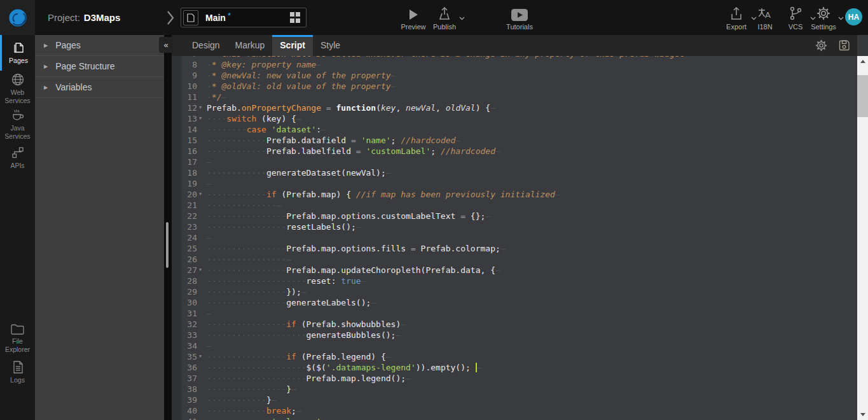 Image resolution: width=868 pixels, height=420 pixels. I want to click on code-line-36: 36····················$($('.datamaps-leg…, so click(514, 368).